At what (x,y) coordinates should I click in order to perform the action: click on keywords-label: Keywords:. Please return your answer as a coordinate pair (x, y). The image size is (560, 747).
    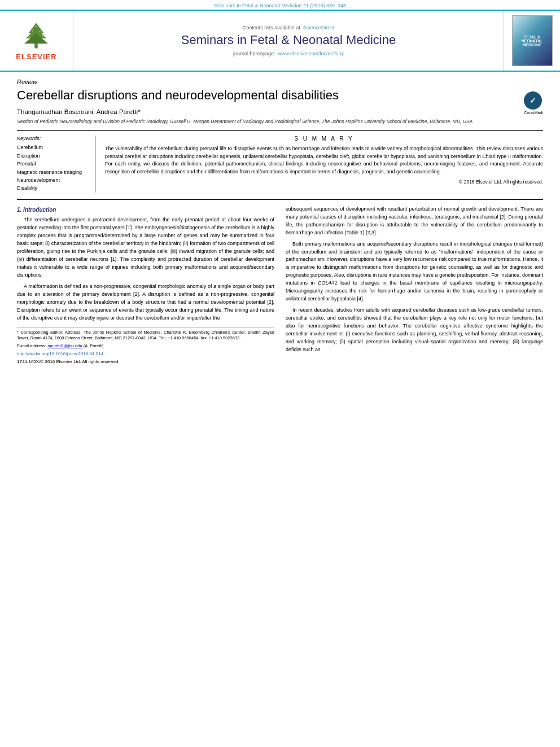
    Looking at the image, I should click on (54, 138).